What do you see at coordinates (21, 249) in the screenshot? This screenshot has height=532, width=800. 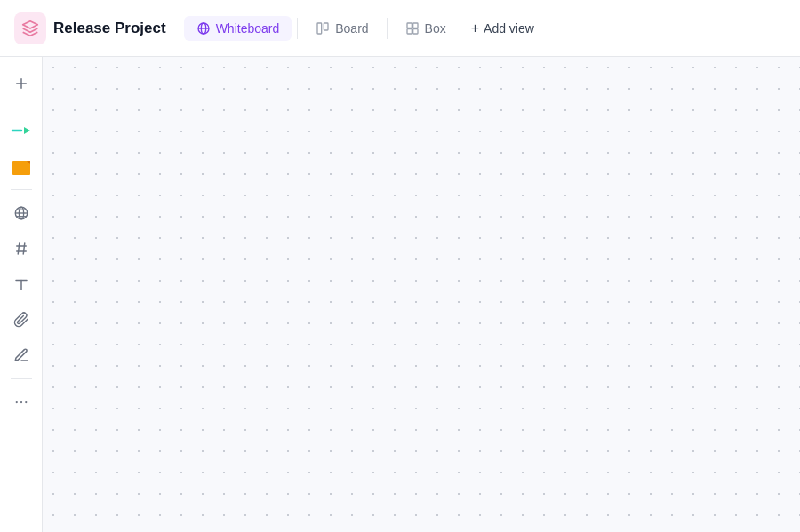 I see `hashtag-tool-button` at bounding box center [21, 249].